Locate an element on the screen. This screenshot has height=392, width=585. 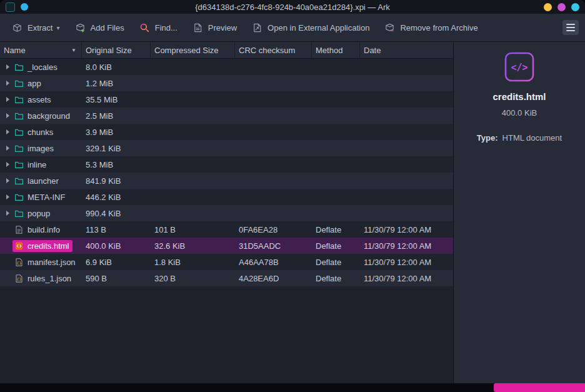
entry-name: META-INF is located at coordinates (46, 198).